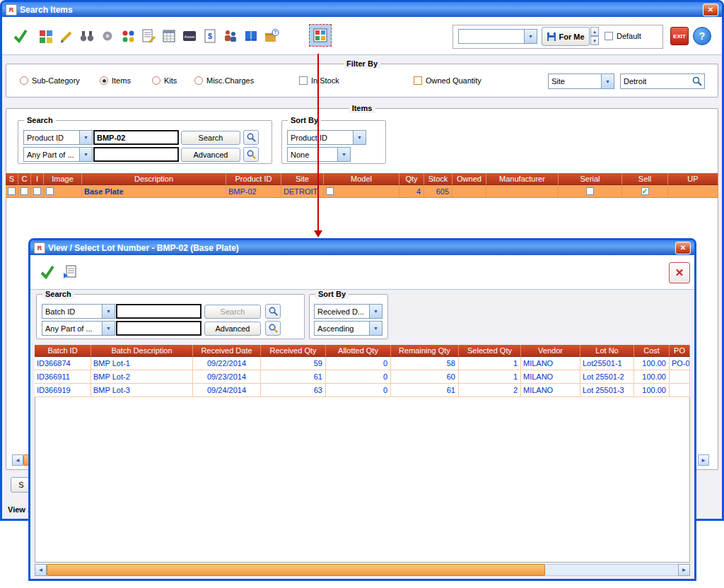 This screenshot has width=724, height=588. Describe the element at coordinates (679, 36) in the screenshot. I see `exit-button: EXIT` at that location.